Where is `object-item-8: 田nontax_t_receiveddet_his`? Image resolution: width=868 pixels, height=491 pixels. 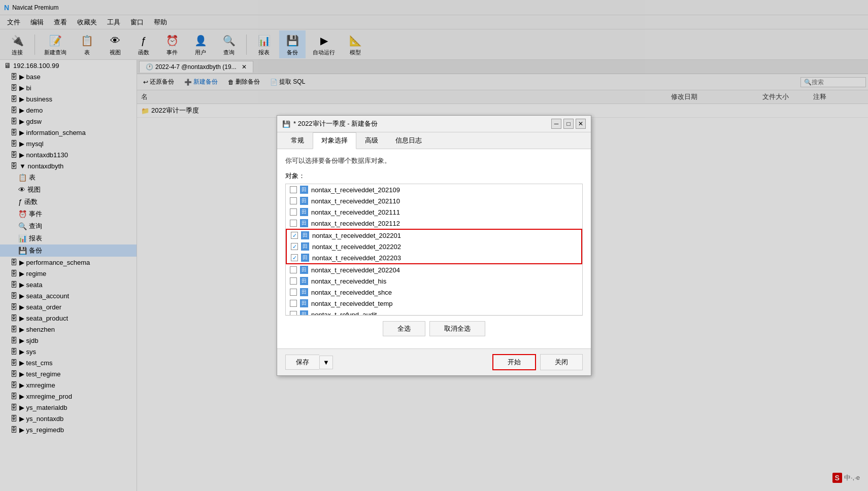
object-item-8: 田nontax_t_receiveddet_his is located at coordinates (434, 281).